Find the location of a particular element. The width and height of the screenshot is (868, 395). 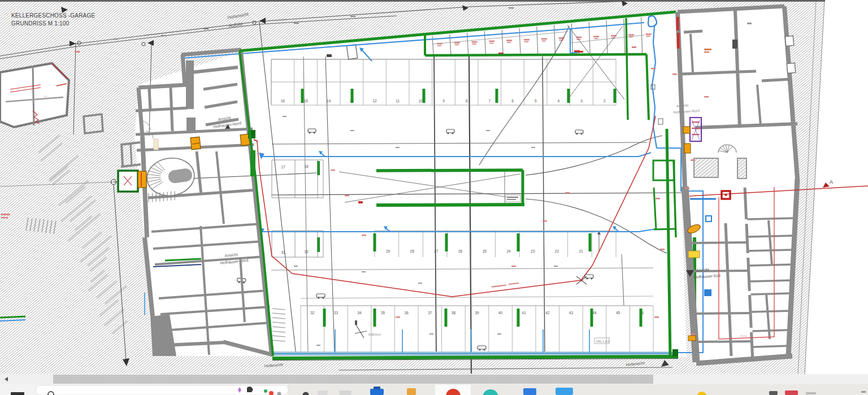

svg-text: 11 is located at coordinates (398, 101).